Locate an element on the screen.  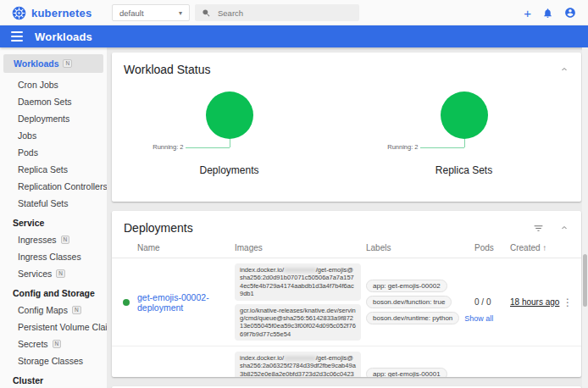
sidebar-item-cron-jobs: Cron Jobs is located at coordinates (53, 85).